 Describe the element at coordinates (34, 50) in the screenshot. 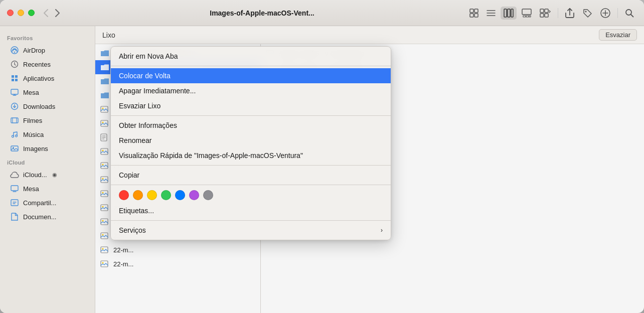

I see `sidebar-label-airdrop: AirDrop` at that location.